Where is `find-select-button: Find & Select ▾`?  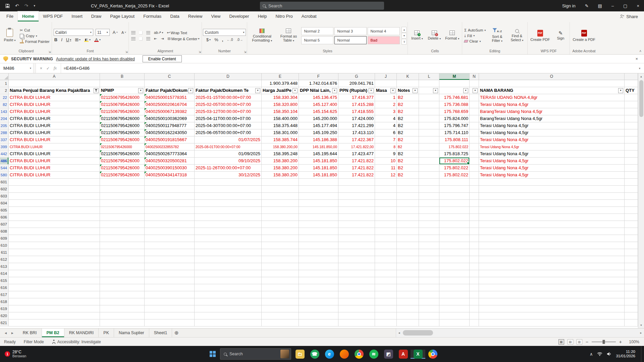
find-select-button: Find & Select ▾ is located at coordinates (517, 36).